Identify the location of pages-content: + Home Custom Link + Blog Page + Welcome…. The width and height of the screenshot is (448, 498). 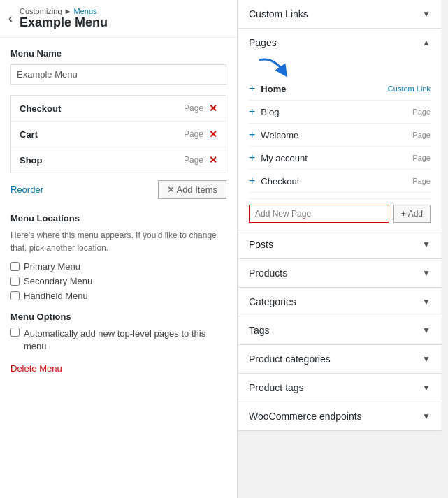
(340, 154).